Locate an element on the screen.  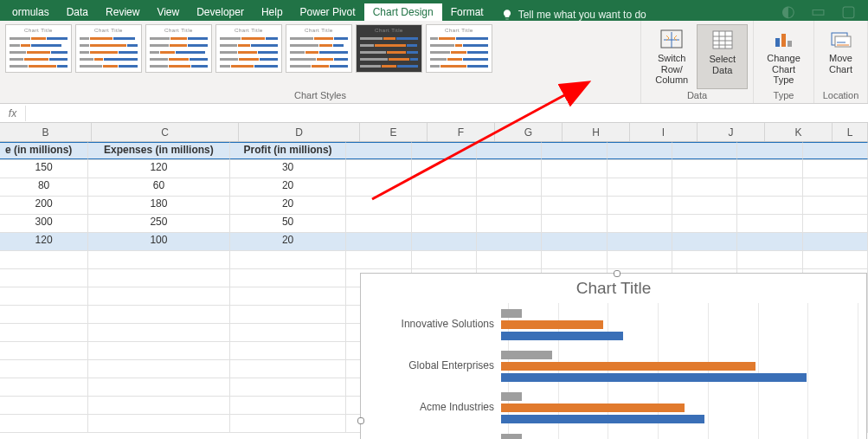
change-chart-type-button: Change Chart Type is located at coordinates (784, 57).